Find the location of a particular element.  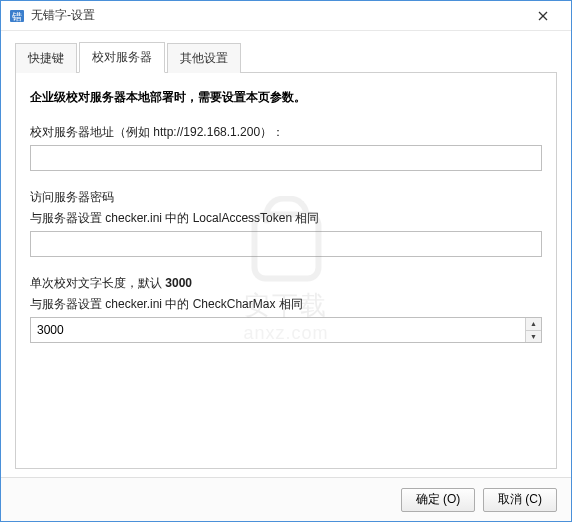

password-label: 访问服务器密码 is located at coordinates (286, 198).